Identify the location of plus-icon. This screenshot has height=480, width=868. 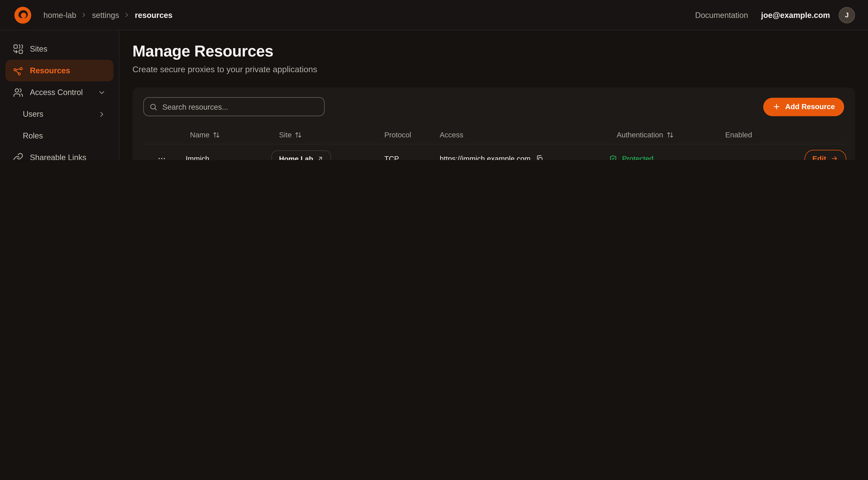
(777, 107).